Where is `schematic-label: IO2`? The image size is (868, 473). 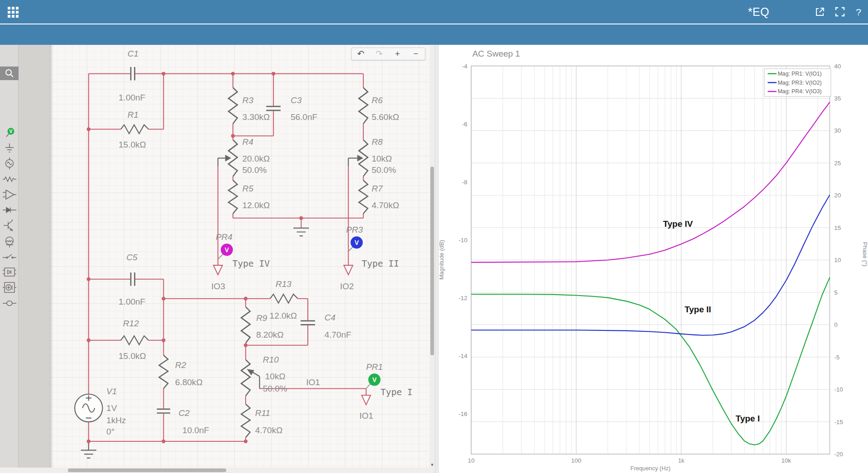
schematic-label: IO2 is located at coordinates (347, 286).